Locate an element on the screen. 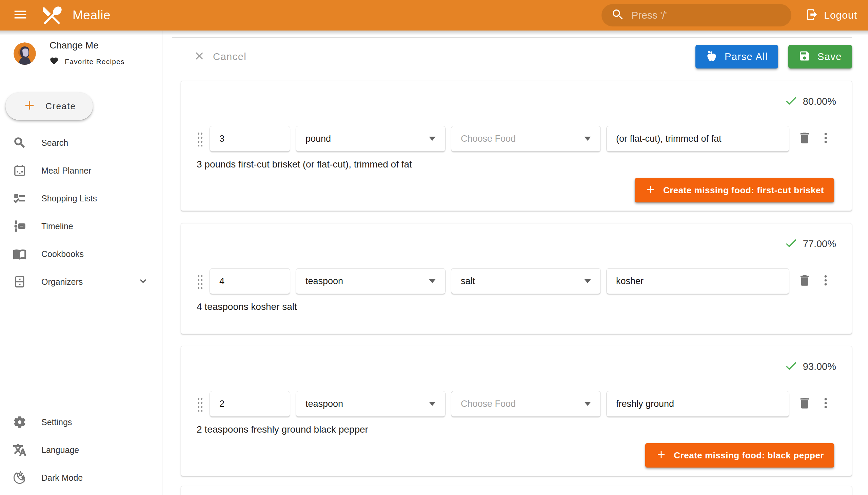 The image size is (868, 495). moon-icon is located at coordinates (20, 478).